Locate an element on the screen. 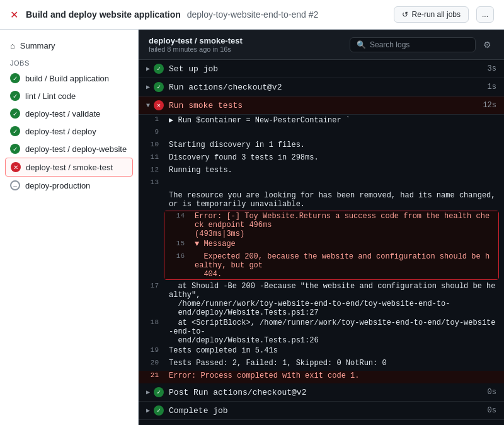 This screenshot has width=504, height=425. log-line: 21 Error: Process completed with exit co… is located at coordinates (321, 377).